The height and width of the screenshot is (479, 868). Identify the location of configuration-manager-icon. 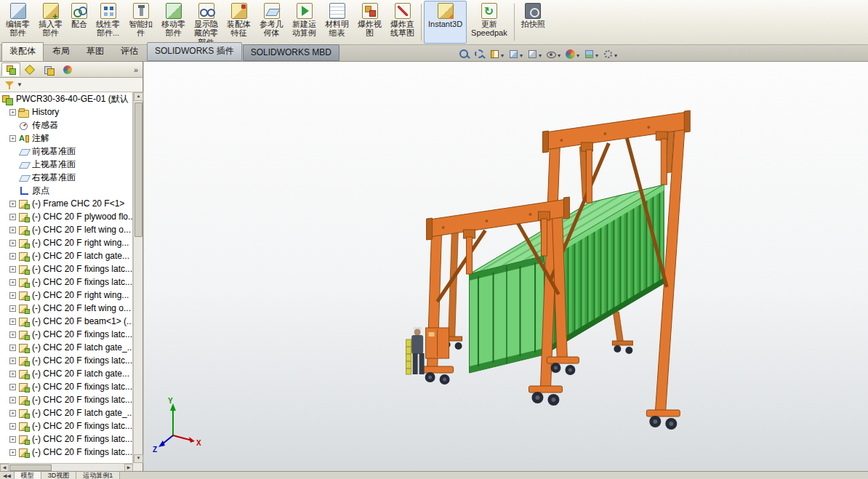
(49, 70).